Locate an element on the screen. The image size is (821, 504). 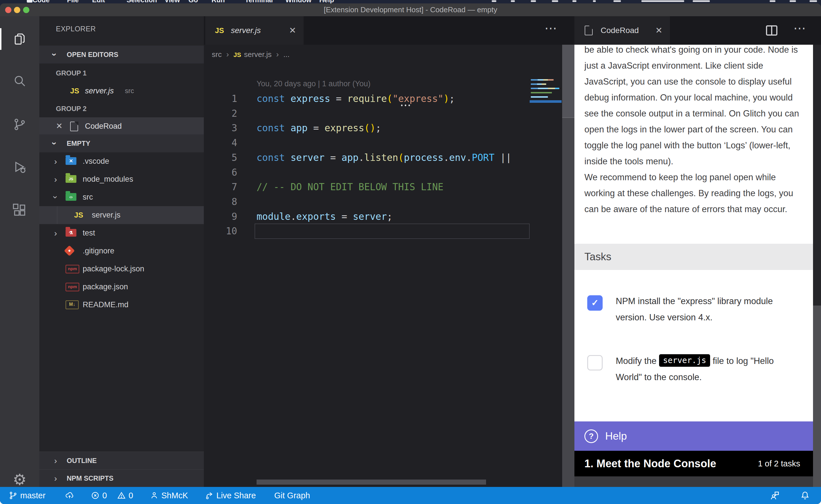
file-file-icon is located at coordinates (74, 127).